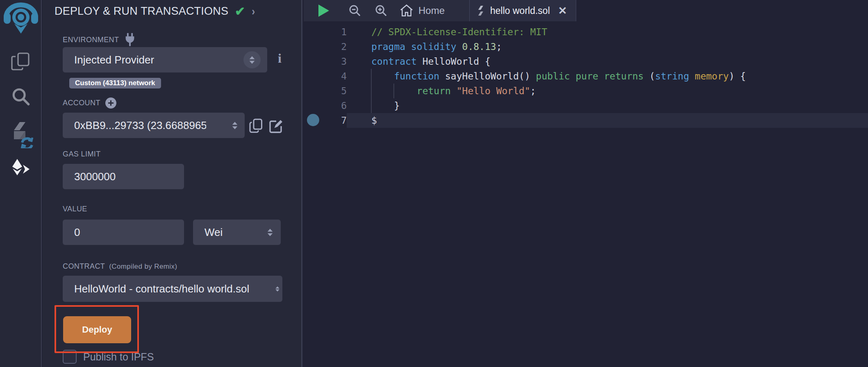 Image resolution: width=868 pixels, height=367 pixels. I want to click on line-number: 6, so click(325, 106).